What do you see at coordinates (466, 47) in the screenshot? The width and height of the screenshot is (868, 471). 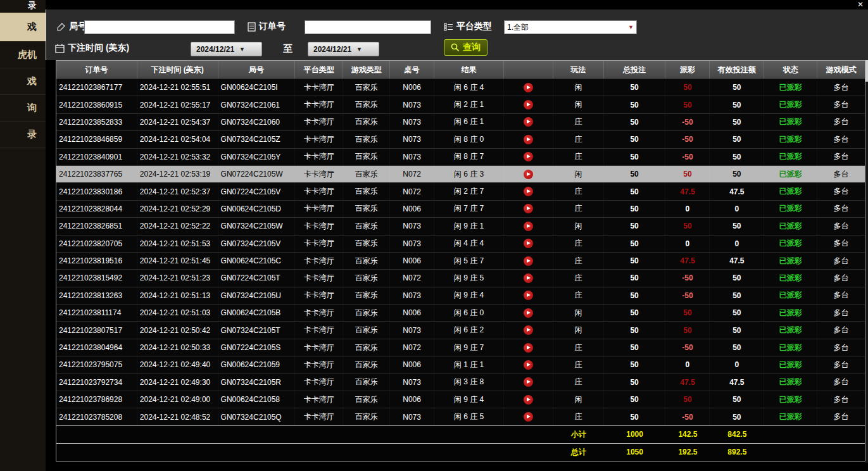 I see `search-button: 查询` at bounding box center [466, 47].